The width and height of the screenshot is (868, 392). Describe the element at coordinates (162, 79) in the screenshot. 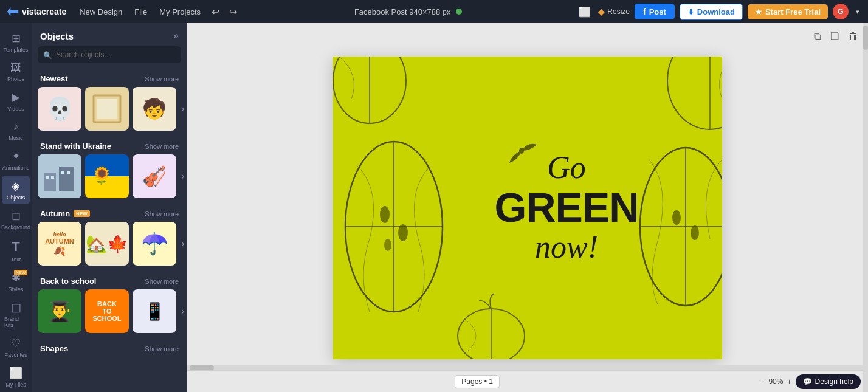

I see `newest-show-more: Show more` at that location.